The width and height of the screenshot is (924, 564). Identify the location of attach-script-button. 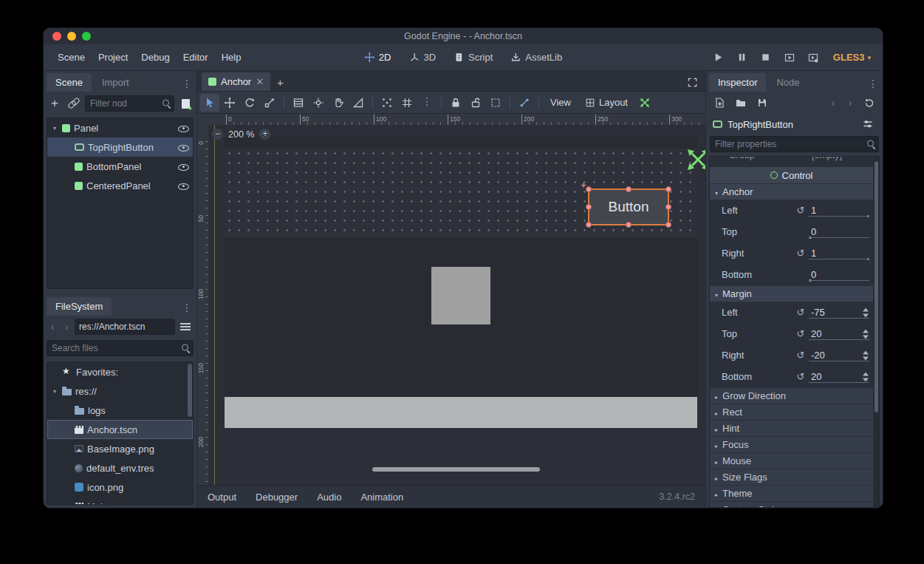
(185, 103).